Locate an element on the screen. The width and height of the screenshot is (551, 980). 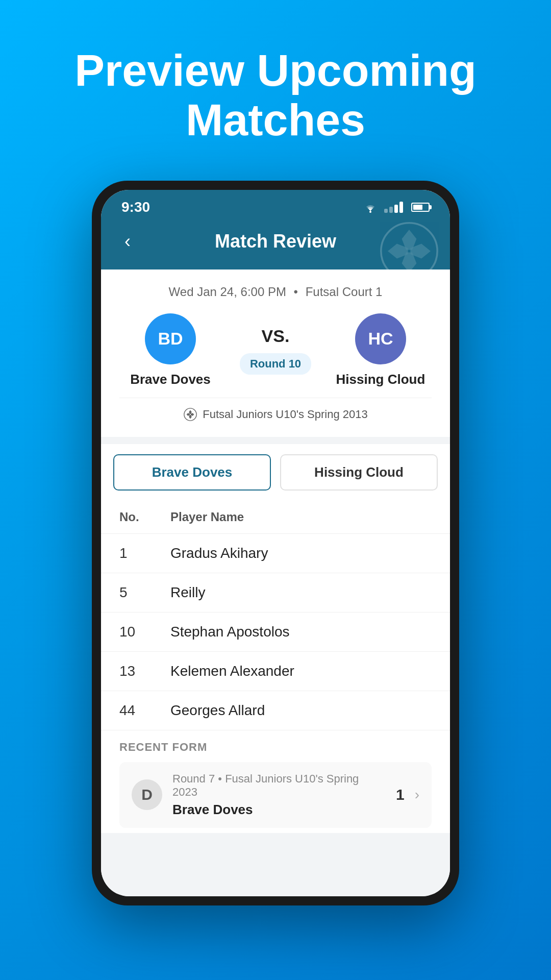
status-bar: 9:30 is located at coordinates (276, 205).